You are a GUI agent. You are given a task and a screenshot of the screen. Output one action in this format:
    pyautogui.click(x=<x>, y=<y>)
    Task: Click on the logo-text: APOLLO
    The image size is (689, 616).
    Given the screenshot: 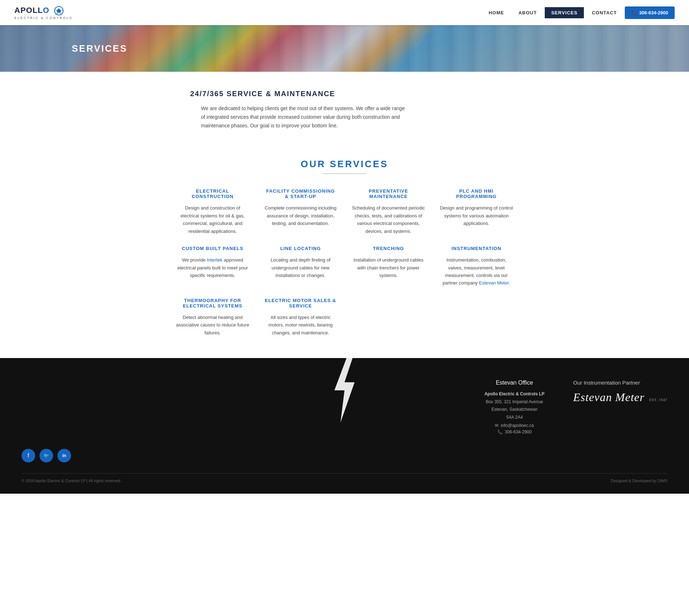 What is the action you would take?
    pyautogui.click(x=44, y=11)
    